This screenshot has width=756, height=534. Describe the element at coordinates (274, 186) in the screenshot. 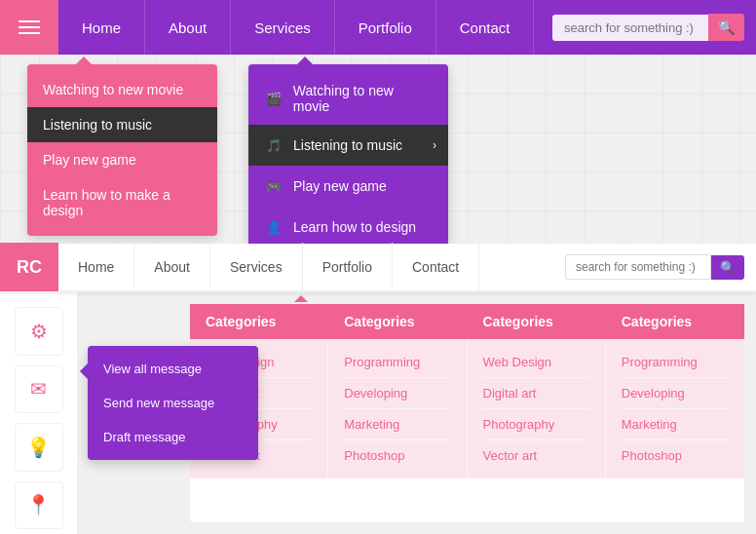

I see `game-icon: 🎮` at that location.